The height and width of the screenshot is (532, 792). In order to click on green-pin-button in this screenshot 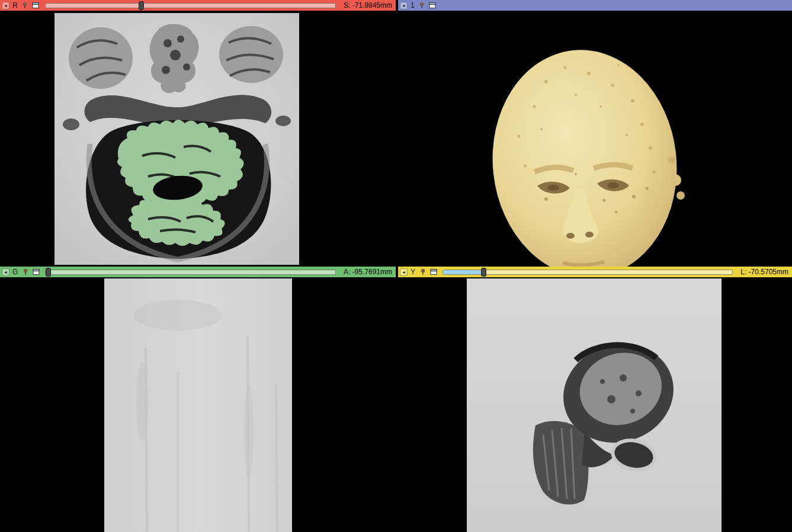, I will do `click(25, 273)`.